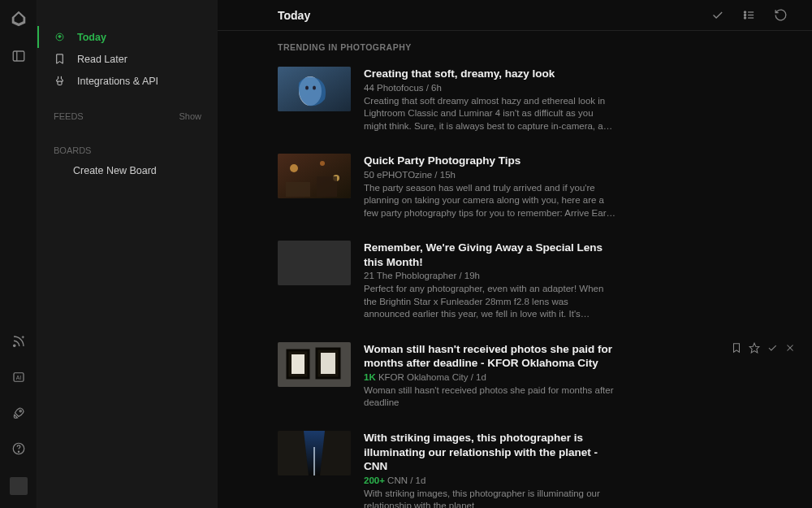 The width and height of the screenshot is (812, 508). Describe the element at coordinates (127, 171) in the screenshot. I see `create-board: Create New Board` at that location.